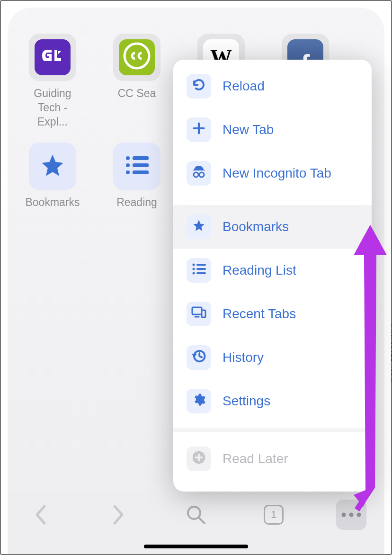  I want to click on menu-label: Read Later, so click(256, 459).